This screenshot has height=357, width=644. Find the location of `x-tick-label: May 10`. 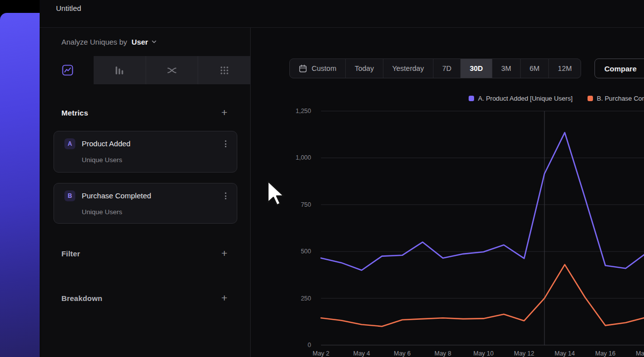

x-tick-label: May 10 is located at coordinates (483, 353).